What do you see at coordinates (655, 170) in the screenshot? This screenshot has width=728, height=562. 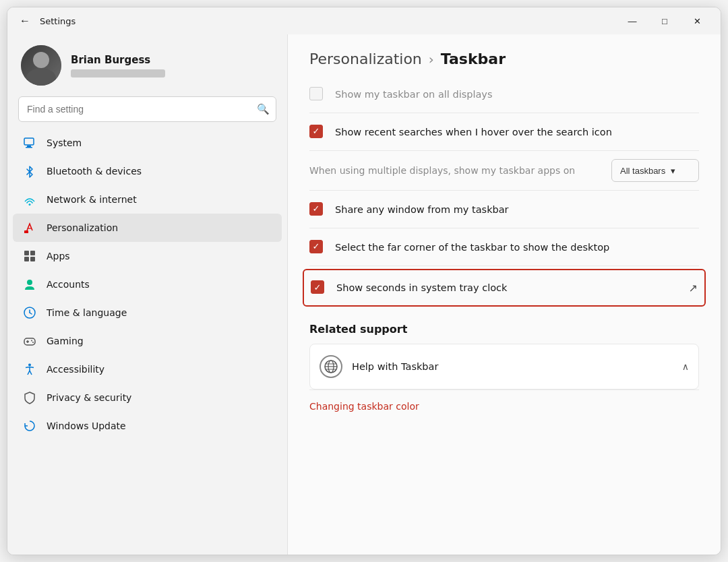 I see `dropdown-taskbar-apps: All taskbars ▾` at bounding box center [655, 170].